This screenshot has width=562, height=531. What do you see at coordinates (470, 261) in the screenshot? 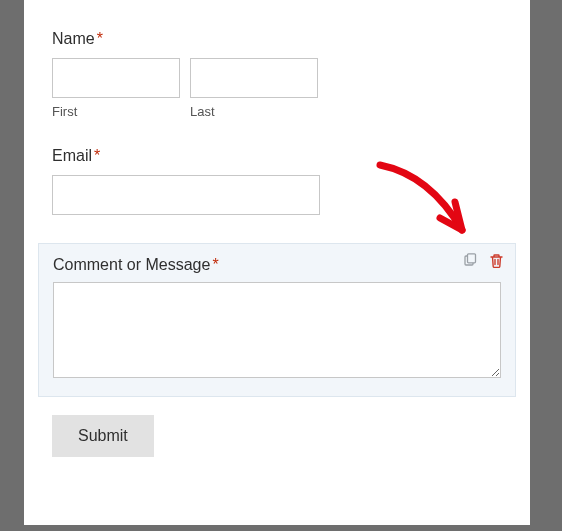
I see `duplicate-icon` at bounding box center [470, 261].